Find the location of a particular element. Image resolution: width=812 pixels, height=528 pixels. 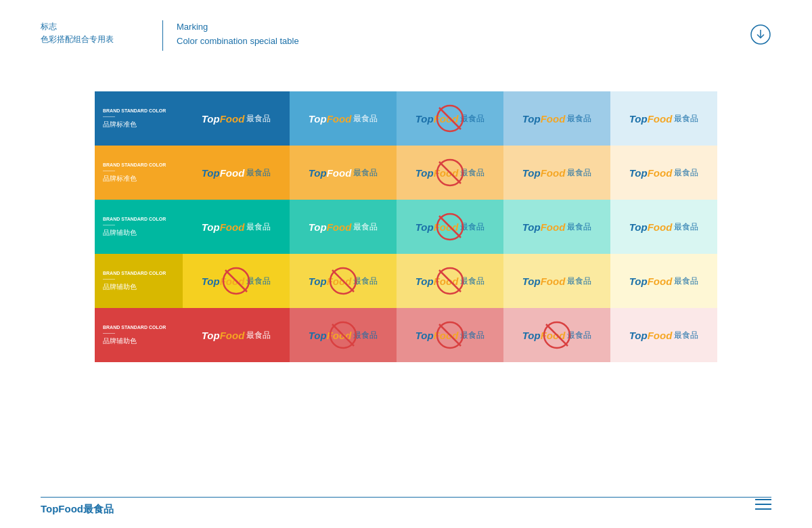

header-chinese-title: 标志 is located at coordinates (95, 27).